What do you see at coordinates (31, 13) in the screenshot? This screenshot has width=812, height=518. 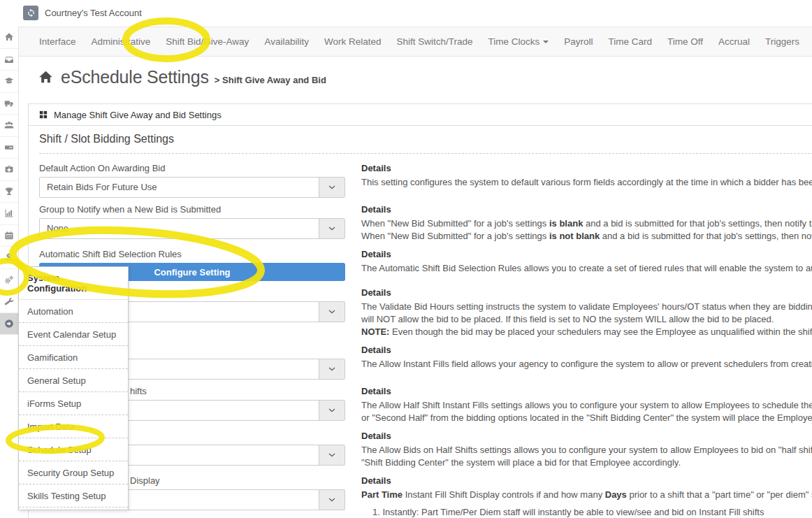 I see `refresh-button` at bounding box center [31, 13].